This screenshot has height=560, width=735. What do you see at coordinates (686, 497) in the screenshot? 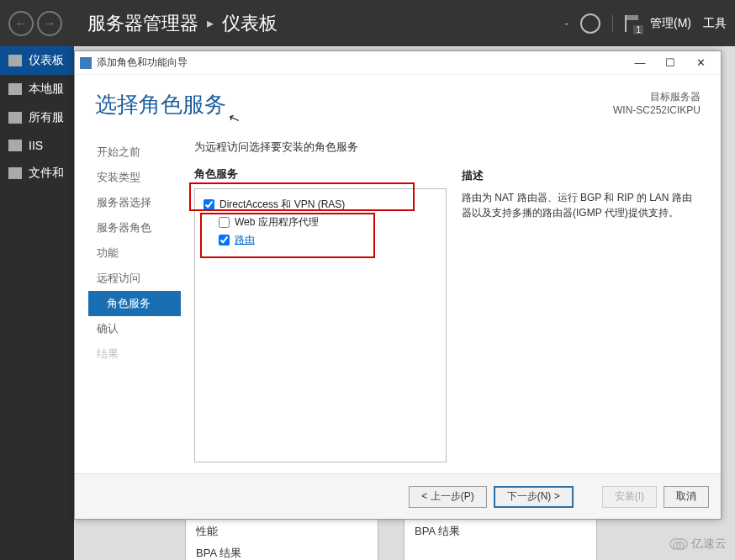
I see `cancel-button: 取消` at bounding box center [686, 497].